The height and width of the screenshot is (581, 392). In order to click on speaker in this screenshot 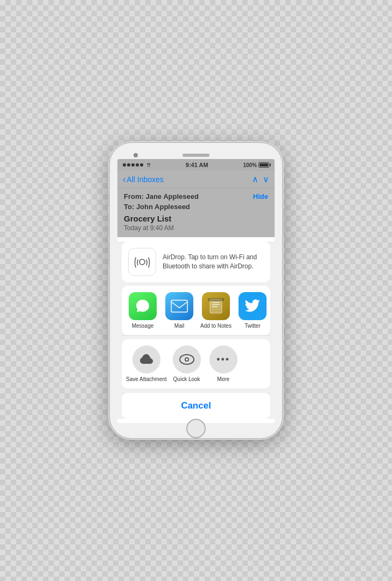, I will do `click(196, 155)`.